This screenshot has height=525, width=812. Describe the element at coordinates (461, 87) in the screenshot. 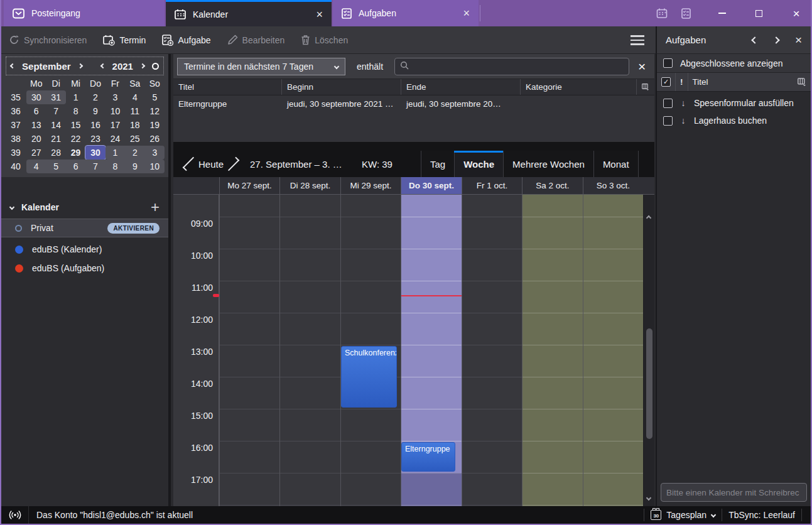

I see `column-header-ende: Ende` at that location.